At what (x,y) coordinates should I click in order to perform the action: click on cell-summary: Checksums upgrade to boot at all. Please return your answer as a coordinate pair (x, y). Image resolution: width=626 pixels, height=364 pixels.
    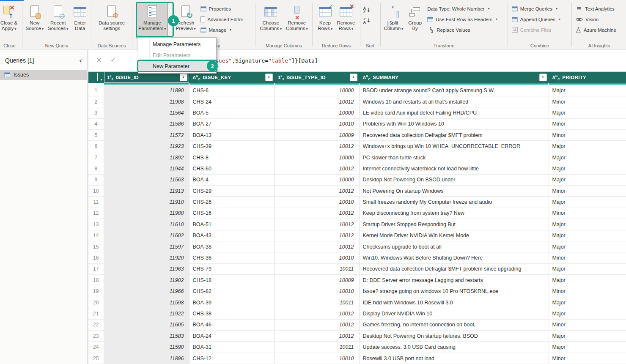
    Looking at the image, I should click on (454, 246).